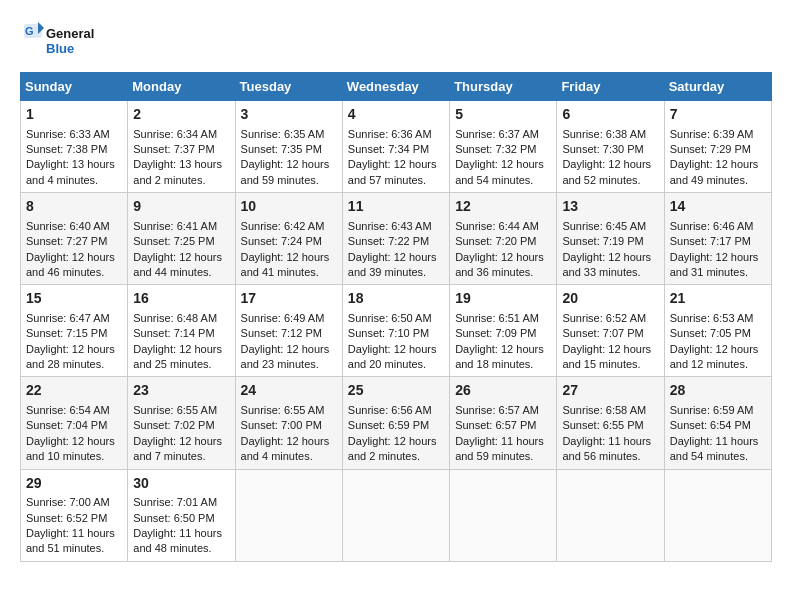 The width and height of the screenshot is (792, 612). What do you see at coordinates (74, 299) in the screenshot?
I see `day-number: 15` at bounding box center [74, 299].